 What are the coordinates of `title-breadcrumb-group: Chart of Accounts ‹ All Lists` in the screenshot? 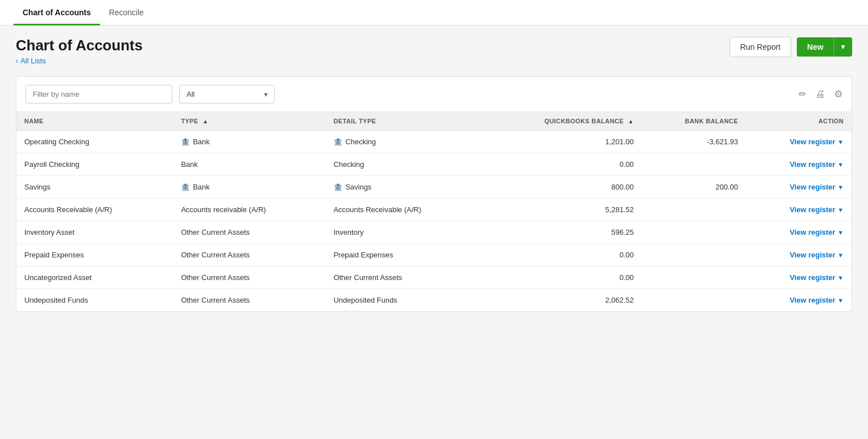 It's located at (79, 51).